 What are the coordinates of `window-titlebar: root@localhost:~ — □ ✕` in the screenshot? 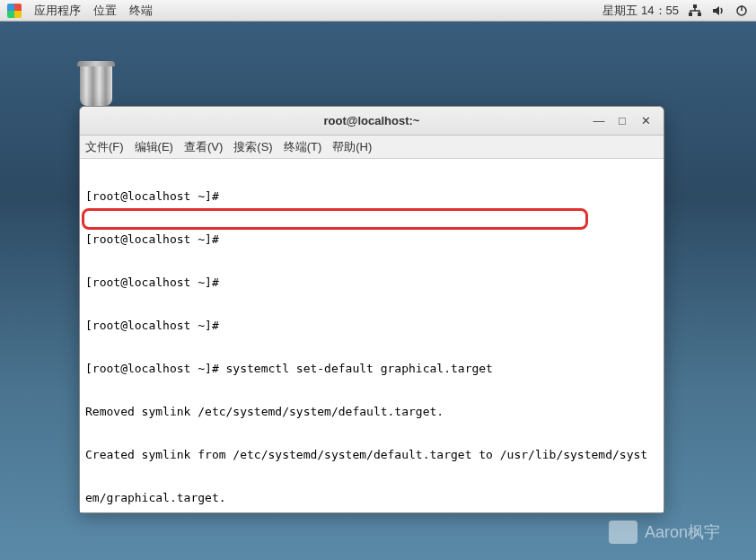 It's located at (372, 121).